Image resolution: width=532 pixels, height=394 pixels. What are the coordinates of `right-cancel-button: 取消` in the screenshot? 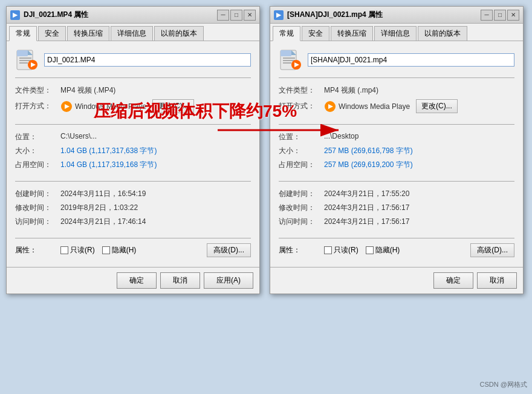 It's located at (497, 281).